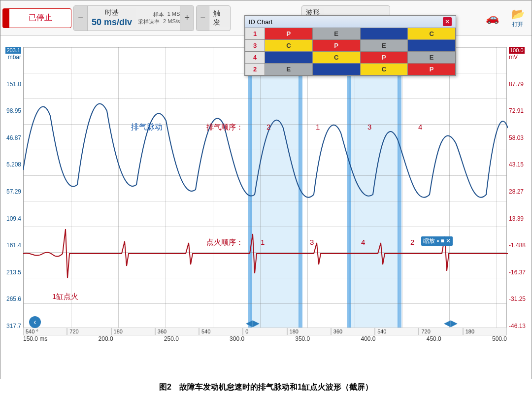 The width and height of the screenshot is (532, 395). What do you see at coordinates (263, 242) in the screenshot?
I see `anno-fire-1: 1` at bounding box center [263, 242].